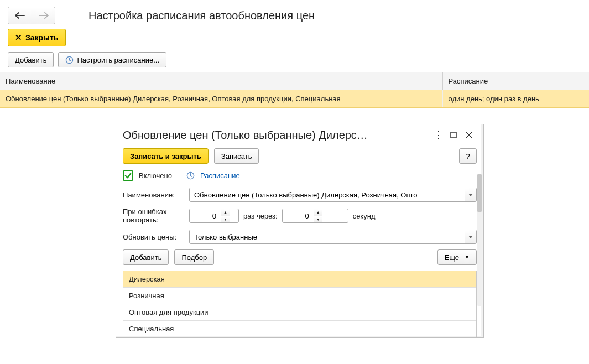 Image resolution: width=589 pixels, height=364 pixels. I want to click on list-item: Розничная, so click(300, 296).